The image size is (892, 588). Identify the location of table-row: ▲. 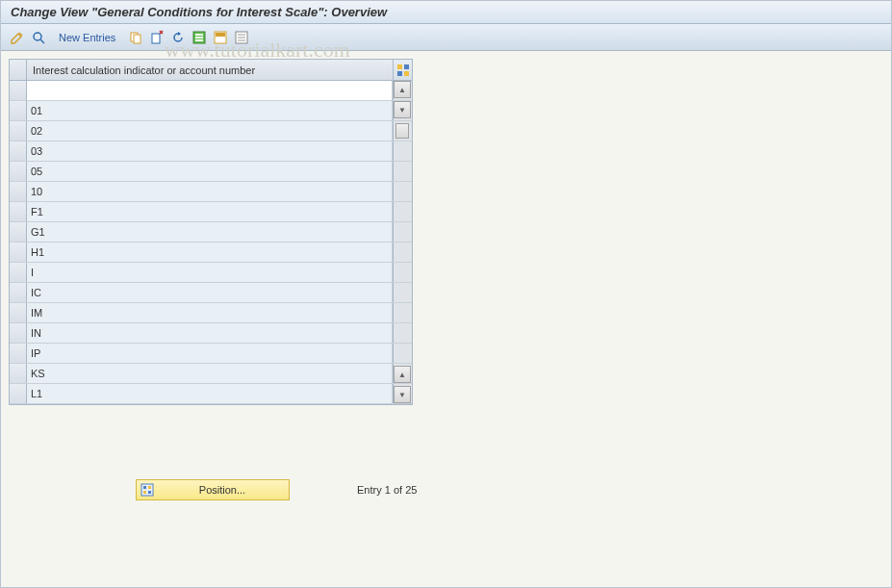
(211, 90).